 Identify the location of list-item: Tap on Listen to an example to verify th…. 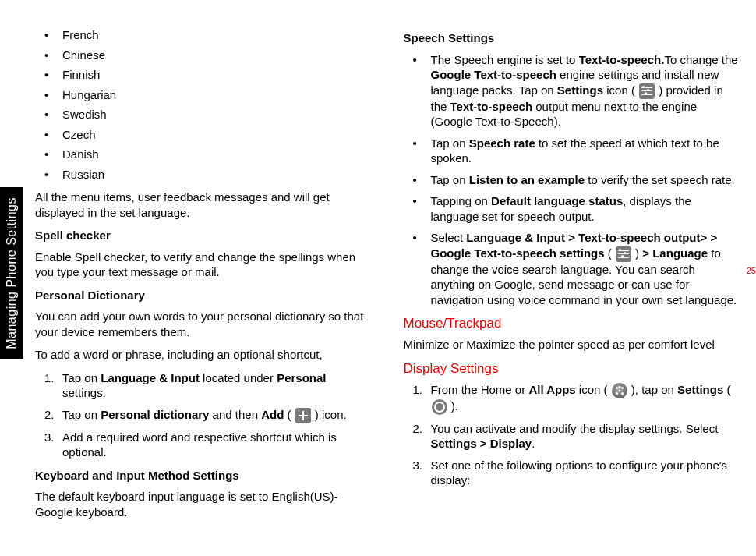
(572, 180).